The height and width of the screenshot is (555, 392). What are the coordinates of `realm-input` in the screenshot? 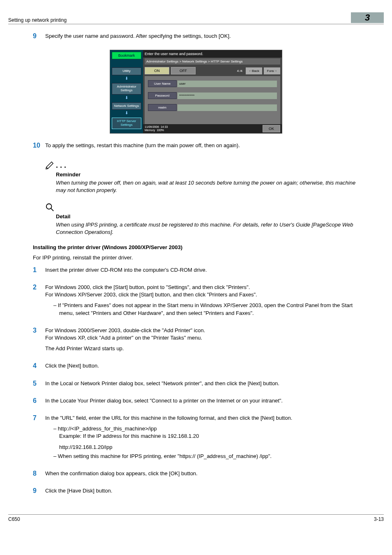 It's located at (227, 108).